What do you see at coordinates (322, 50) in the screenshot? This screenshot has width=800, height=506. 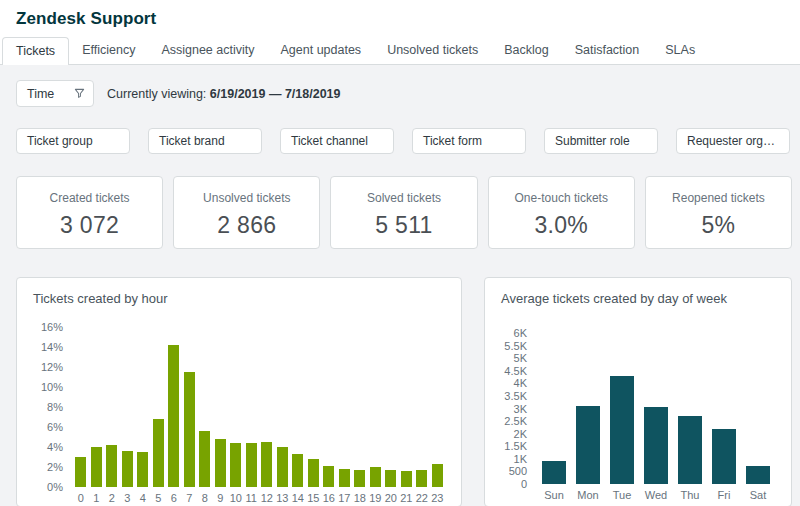 I see `tab-agent-updates: Agent updates` at bounding box center [322, 50].